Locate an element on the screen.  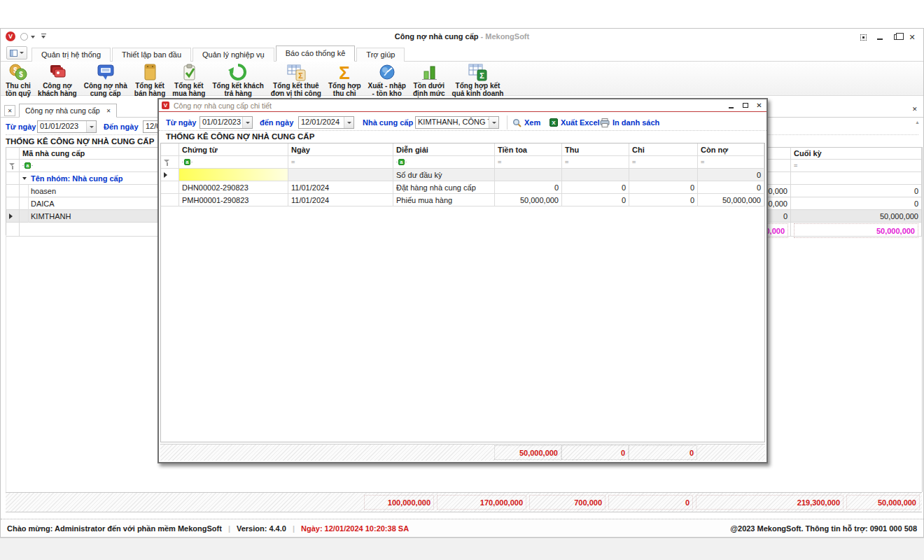
toolbar-item-thu-chi-ton-quy: $$ Thu chi tồn quỹ is located at coordinates (18, 78).